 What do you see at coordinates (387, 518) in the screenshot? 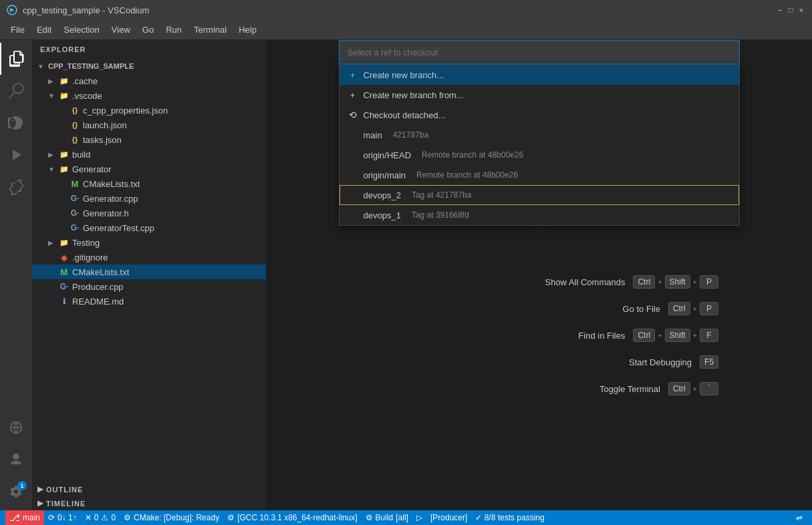
I see `status-build: ⚙ Build [all]` at bounding box center [387, 518].